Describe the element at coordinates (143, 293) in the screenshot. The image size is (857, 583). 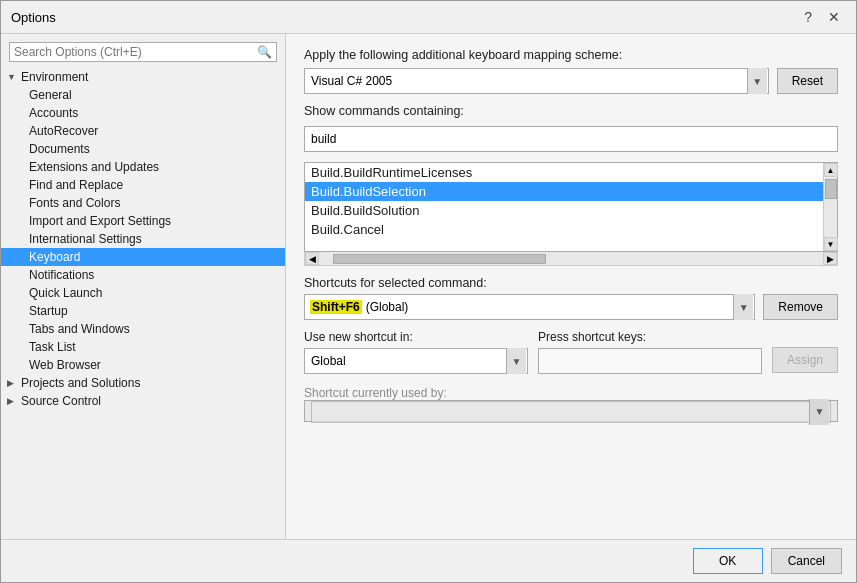
I see `tree-item-quick-launch: Quick Launch` at that location.